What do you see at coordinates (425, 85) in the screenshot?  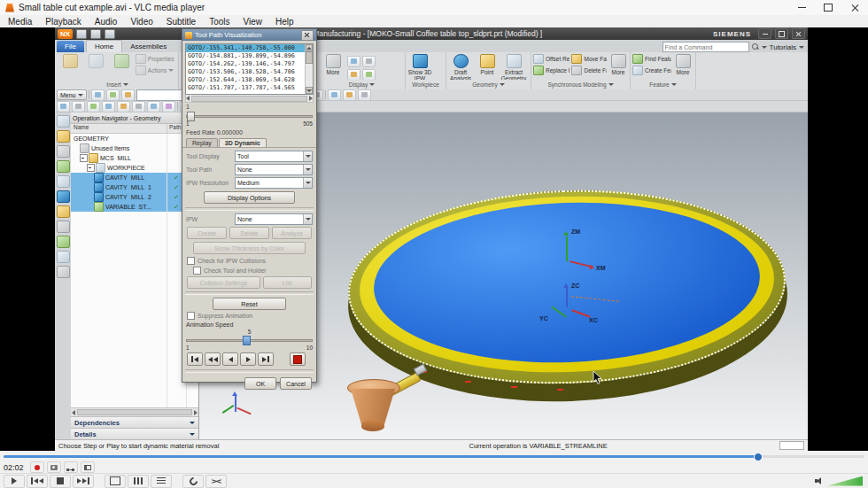 I see `group-label-workpiece: Workpiece` at bounding box center [425, 85].